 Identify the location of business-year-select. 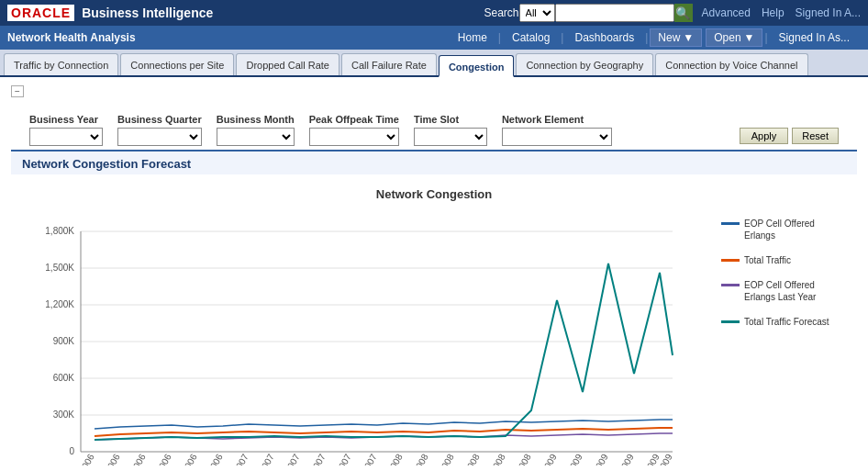
(66, 137).